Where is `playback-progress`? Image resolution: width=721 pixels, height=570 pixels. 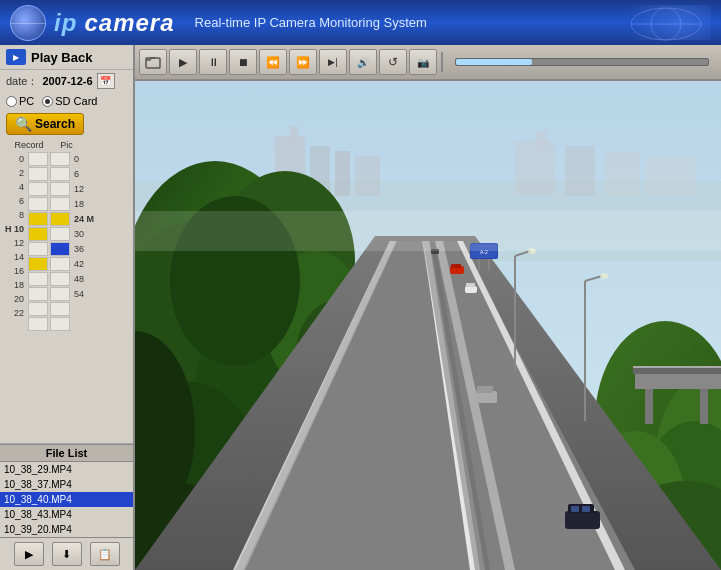
playback-progress is located at coordinates (582, 62).